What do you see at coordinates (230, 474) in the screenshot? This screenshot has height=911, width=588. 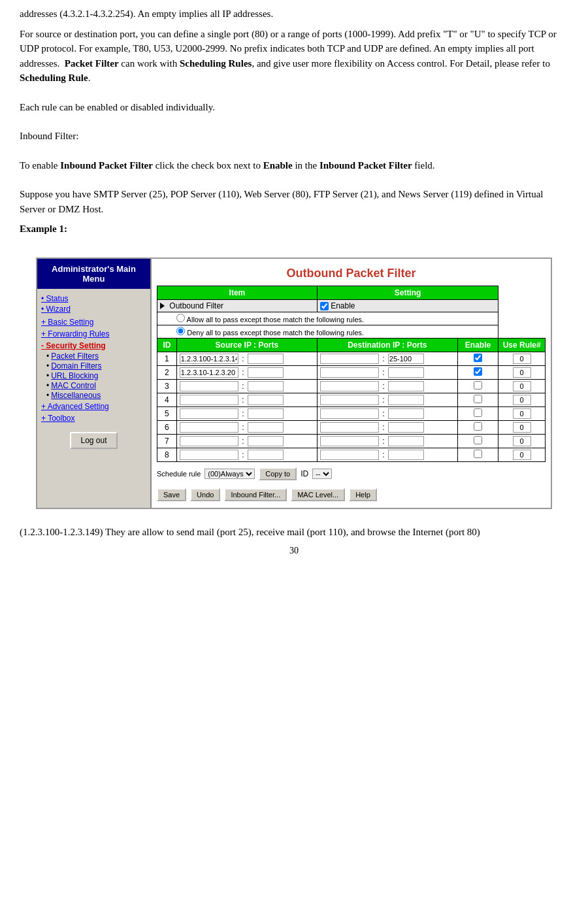 I see `schedule-select: (00)Always` at bounding box center [230, 474].